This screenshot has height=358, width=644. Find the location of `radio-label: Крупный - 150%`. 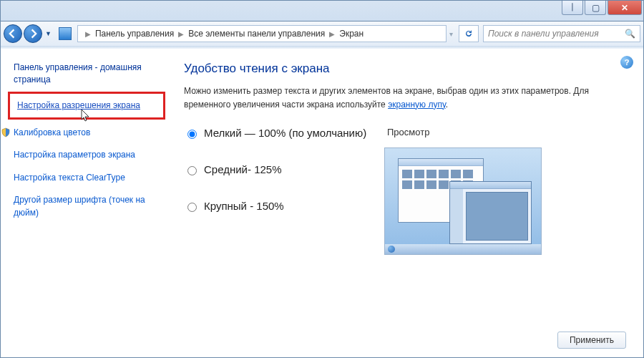

radio-label: Крупный - 150% is located at coordinates (244, 206).